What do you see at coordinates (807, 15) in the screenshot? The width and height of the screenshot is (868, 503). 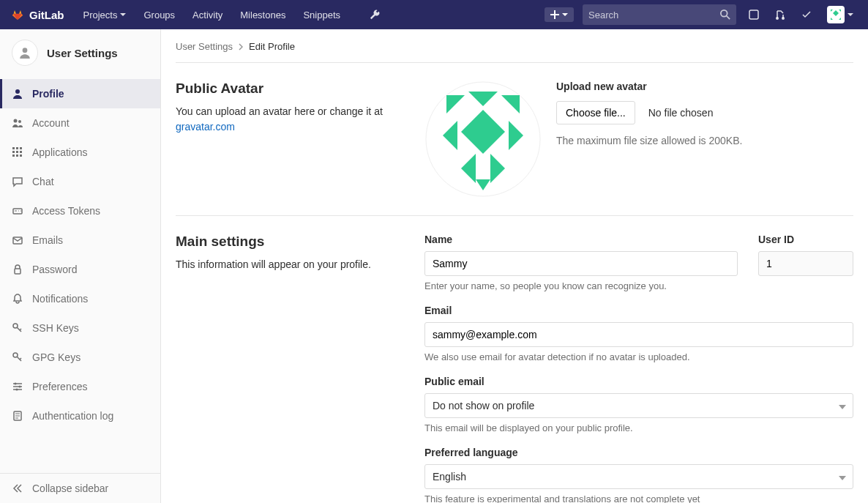 I see `todos-icon` at bounding box center [807, 15].